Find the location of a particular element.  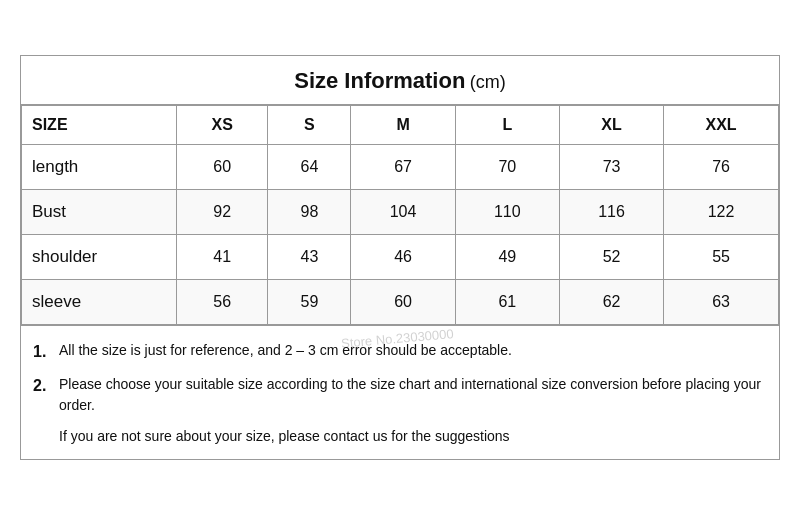

note-text-1: All the size is just for reference, and … is located at coordinates (286, 350).